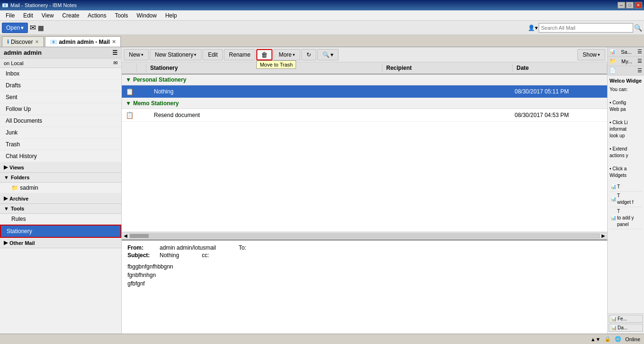 Image resolution: width=644 pixels, height=344 pixels. I want to click on search-filter-button: 🔍 ▾, so click(328, 55).